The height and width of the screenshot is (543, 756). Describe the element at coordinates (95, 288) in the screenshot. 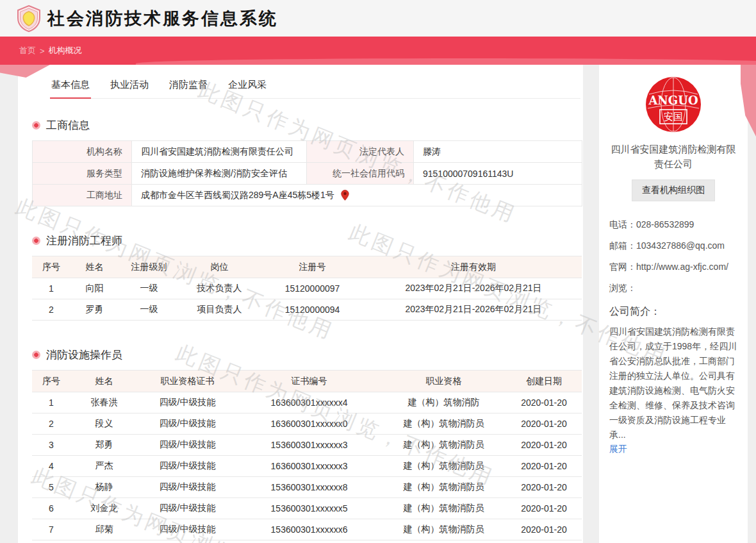

I see `table-cell: 向阳` at that location.